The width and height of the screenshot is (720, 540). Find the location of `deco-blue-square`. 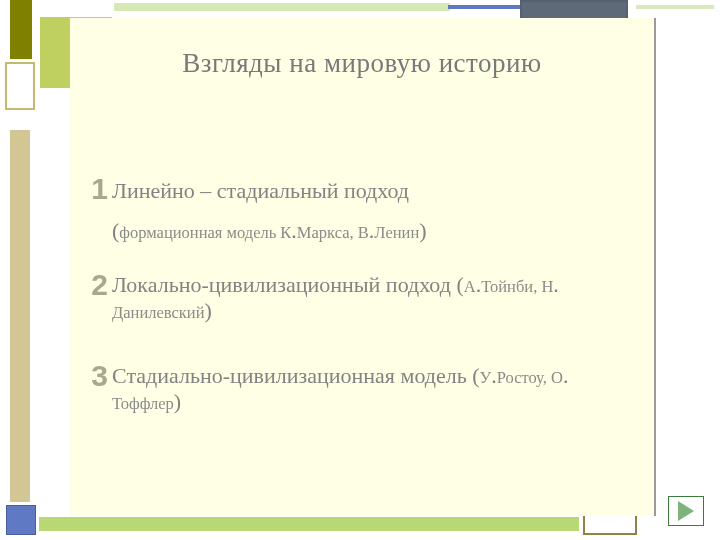

deco-blue-square is located at coordinates (21, 520).